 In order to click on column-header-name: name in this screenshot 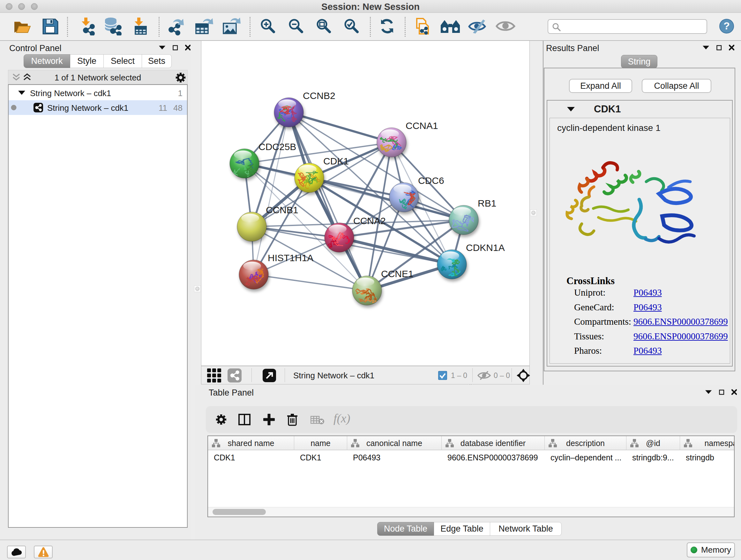, I will do `click(321, 443)`.